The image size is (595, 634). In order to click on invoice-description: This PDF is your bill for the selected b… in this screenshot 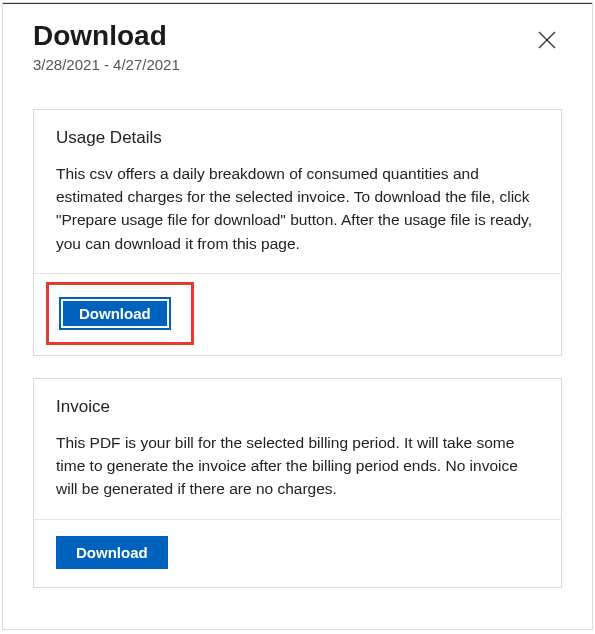, I will do `click(298, 466)`.